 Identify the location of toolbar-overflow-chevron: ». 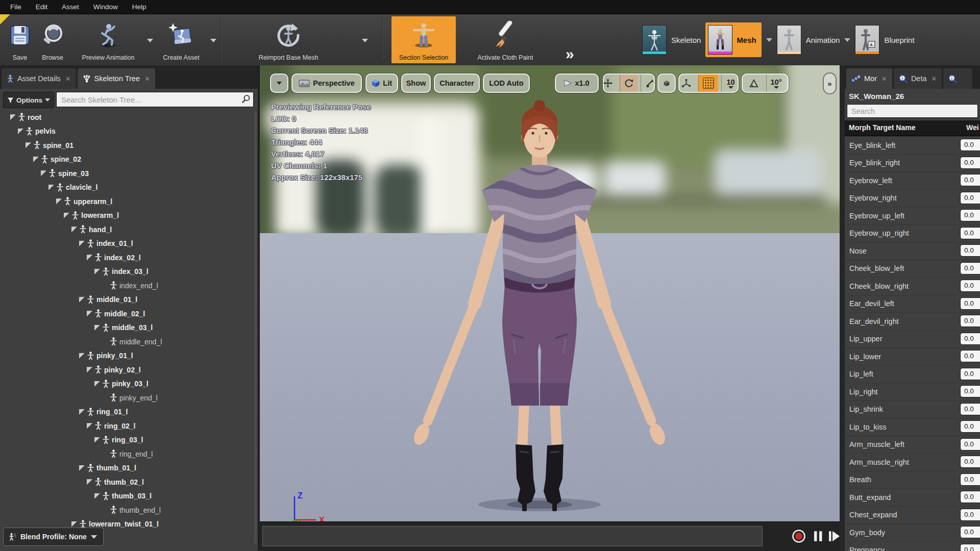
(570, 54).